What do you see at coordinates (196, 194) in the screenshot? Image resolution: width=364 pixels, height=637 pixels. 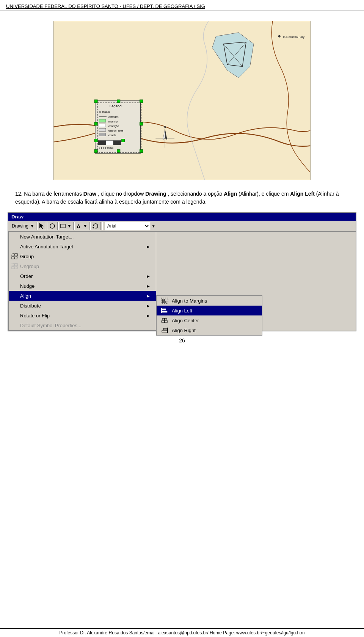 I see `paragraph-text3: , selecionando a opção` at bounding box center [196, 194].